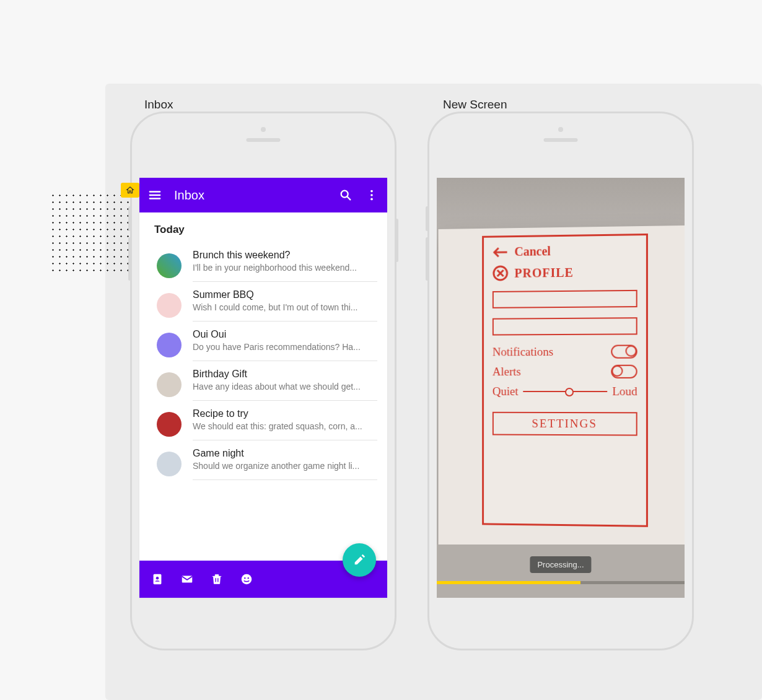 This screenshot has width=762, height=700. What do you see at coordinates (565, 392) in the screenshot?
I see `sketch-slider-row: Quiet Loud` at bounding box center [565, 392].